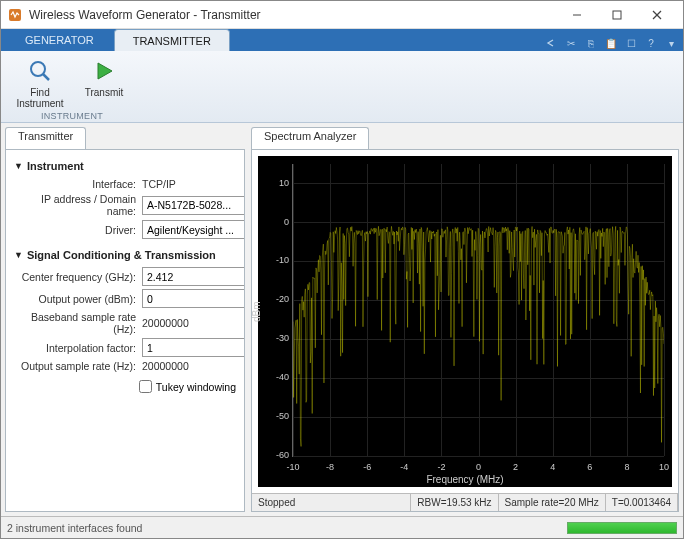 The height and width of the screenshot is (539, 684). Describe the element at coordinates (194, 206) in the screenshot. I see `ip-input` at that location.